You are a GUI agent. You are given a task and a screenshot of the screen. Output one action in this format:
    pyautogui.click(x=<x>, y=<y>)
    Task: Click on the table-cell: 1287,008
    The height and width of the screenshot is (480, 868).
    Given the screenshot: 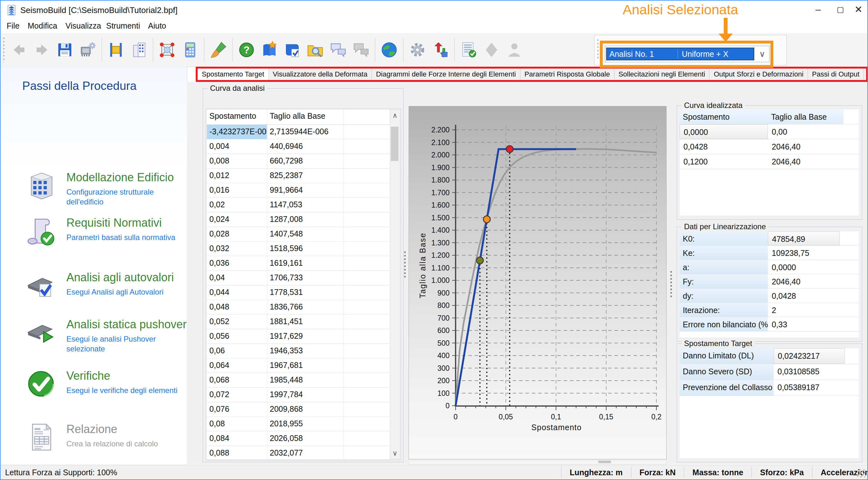 What is the action you would take?
    pyautogui.click(x=305, y=219)
    